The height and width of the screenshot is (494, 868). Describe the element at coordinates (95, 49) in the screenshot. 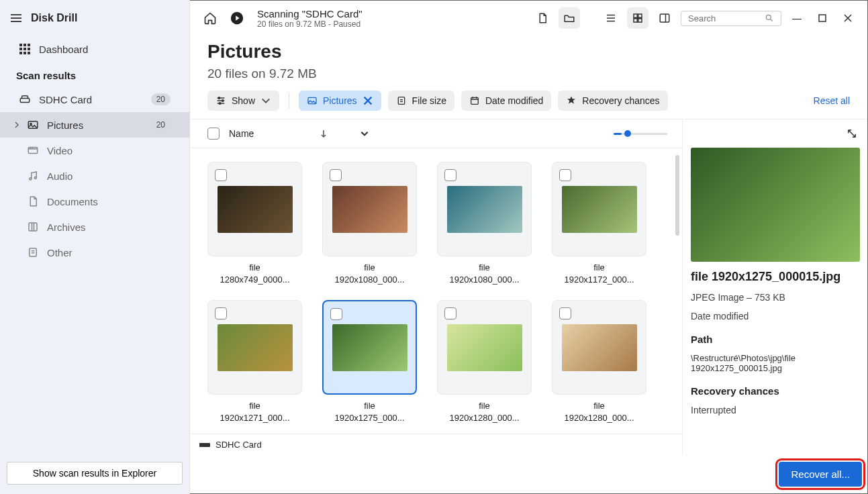

I see `sidebar-item-dashboard: Dashboard` at that location.